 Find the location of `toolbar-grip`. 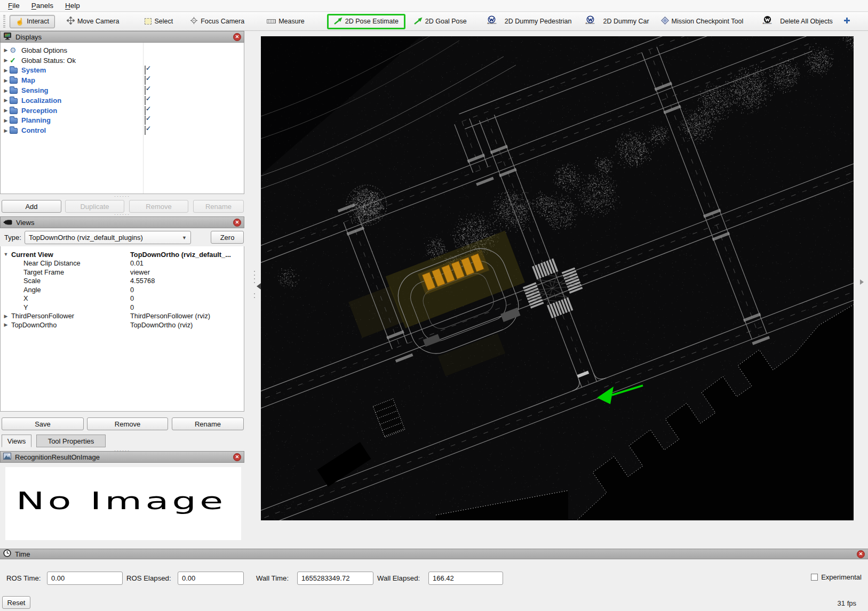

toolbar-grip is located at coordinates (4, 21).